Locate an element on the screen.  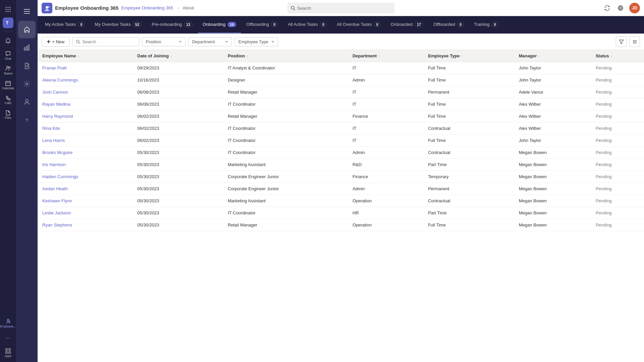
tab-onboarding: Onboarding 16 is located at coordinates (219, 25).